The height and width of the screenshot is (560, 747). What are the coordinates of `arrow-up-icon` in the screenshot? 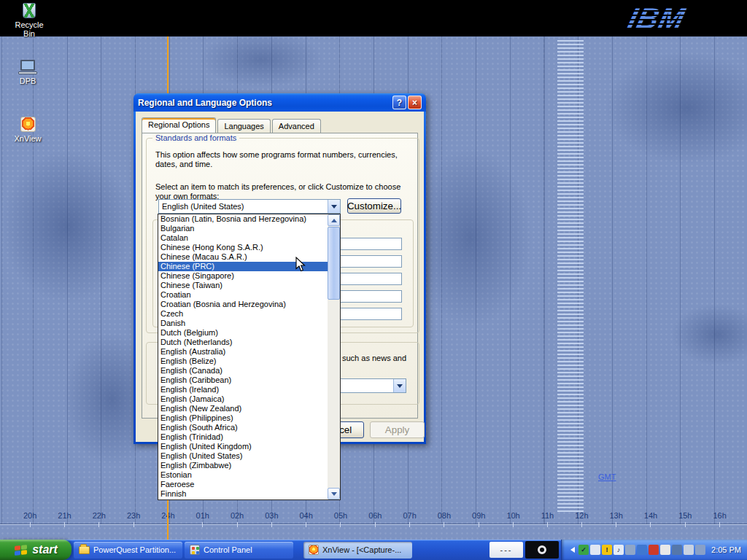 It's located at (334, 219).